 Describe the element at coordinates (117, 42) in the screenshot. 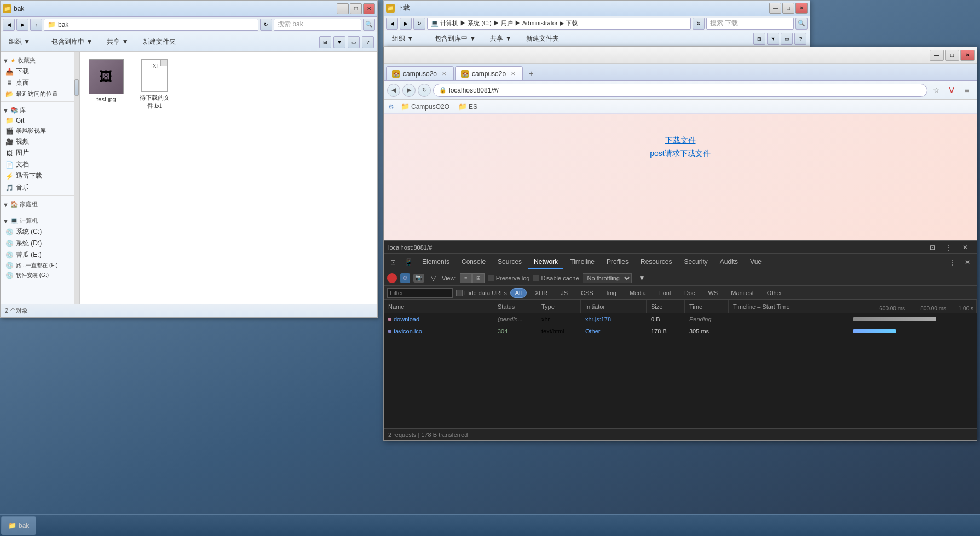

I see `share-button-left: 共享 ▼` at that location.